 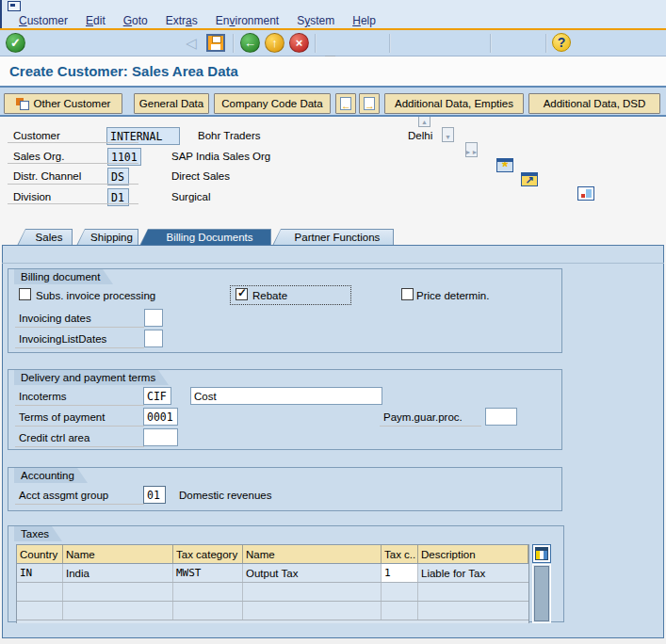 What do you see at coordinates (154, 318) in the screenshot?
I see `invoicing-dates-input` at bounding box center [154, 318].